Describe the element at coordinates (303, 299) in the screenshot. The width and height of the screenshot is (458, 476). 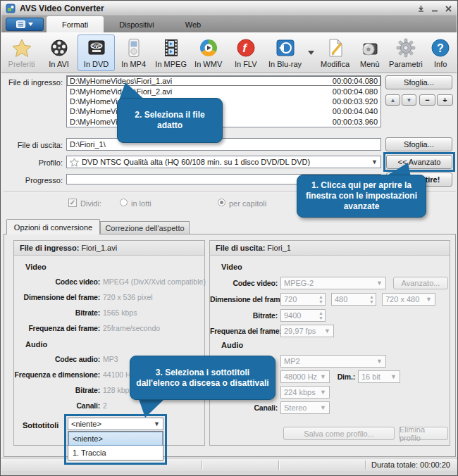
I see `frame-width-stepper: 720▲▼` at that location.